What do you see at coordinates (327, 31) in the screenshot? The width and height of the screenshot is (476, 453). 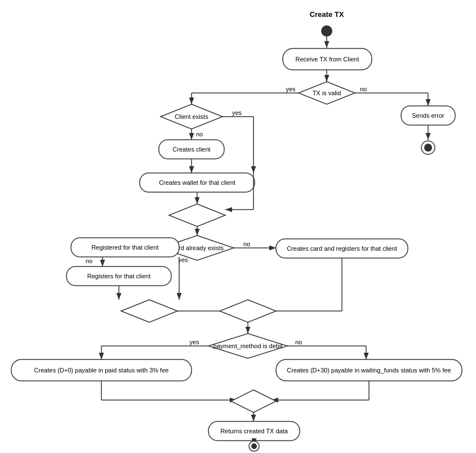 I see `start-node` at bounding box center [327, 31].